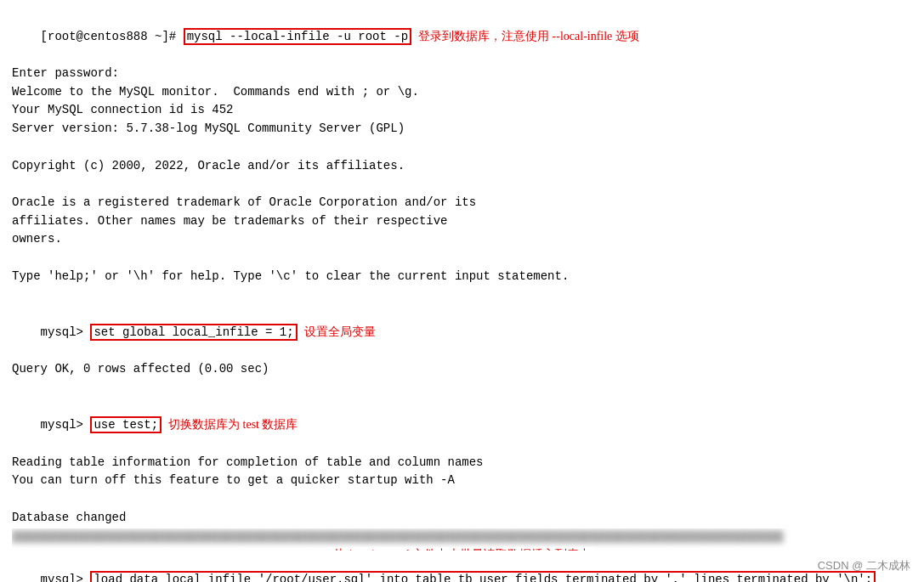  Describe the element at coordinates (298, 37) in the screenshot. I see `cmd-highlight-1: mysql --local-infile -u root -p` at that location.